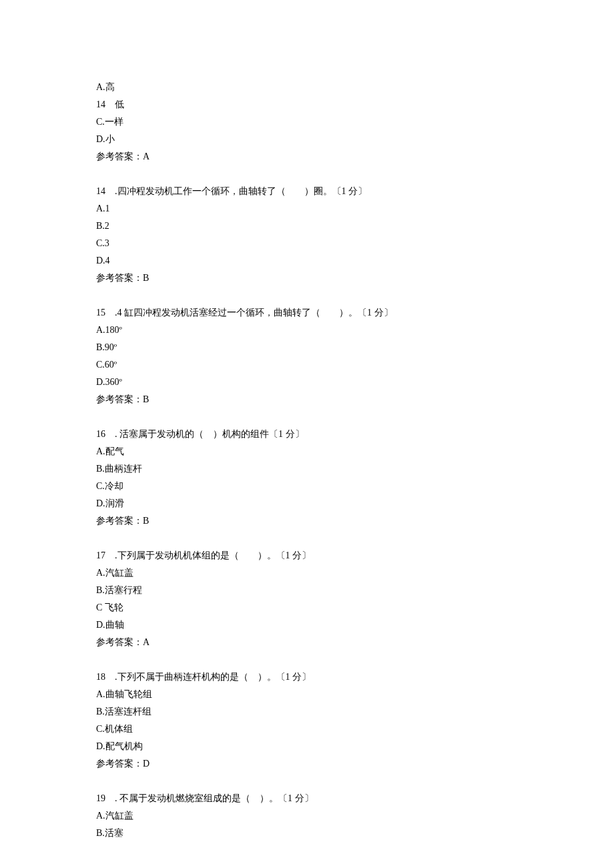 This screenshot has height=868, width=614. Describe the element at coordinates (307, 313) in the screenshot. I see `q15-stem: 15 .4 缸四冲程发动机活塞经过一个循环，曲轴转了（ ）。〔1 分〕` at that location.